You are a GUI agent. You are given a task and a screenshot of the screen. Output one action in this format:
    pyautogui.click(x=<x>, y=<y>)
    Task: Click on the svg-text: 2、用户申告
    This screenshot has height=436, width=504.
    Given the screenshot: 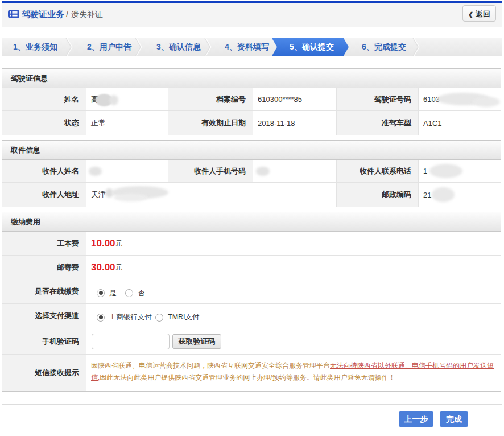 What is the action you would take?
    pyautogui.click(x=109, y=47)
    